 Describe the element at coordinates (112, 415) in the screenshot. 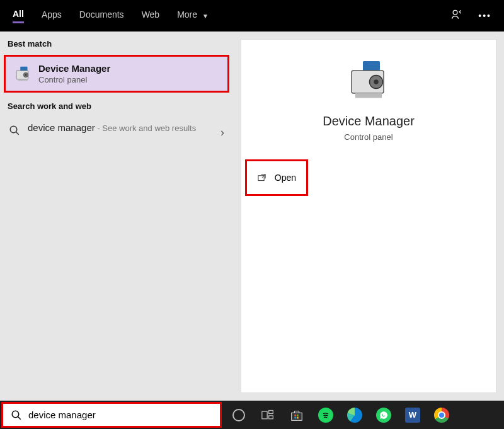

I see `taskbar-search` at that location.